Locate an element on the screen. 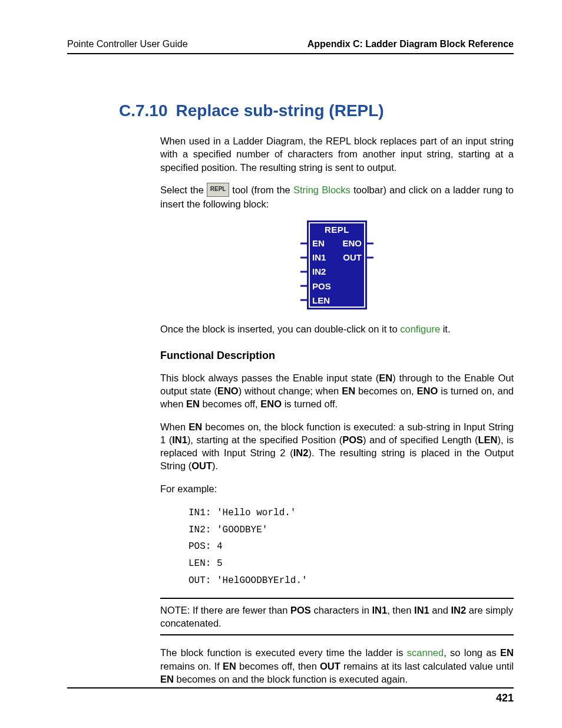  string-blocks-link: String Blocks is located at coordinates (322, 190).